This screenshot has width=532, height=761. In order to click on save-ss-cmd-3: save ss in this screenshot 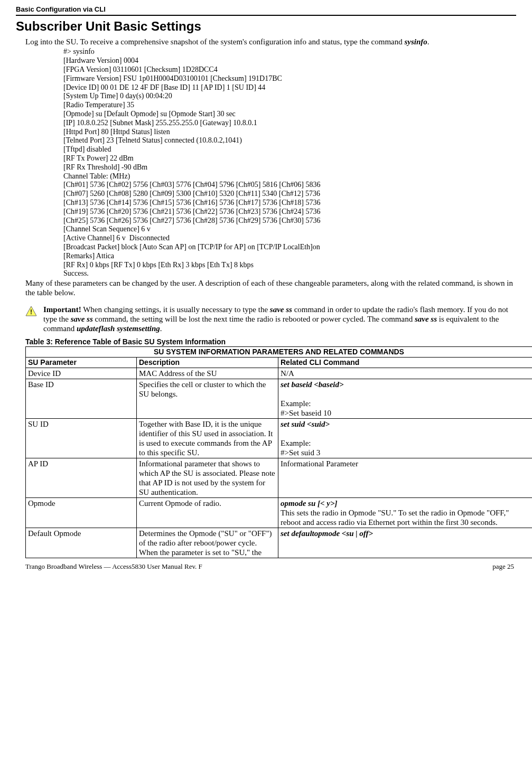, I will do `click(426, 319)`.